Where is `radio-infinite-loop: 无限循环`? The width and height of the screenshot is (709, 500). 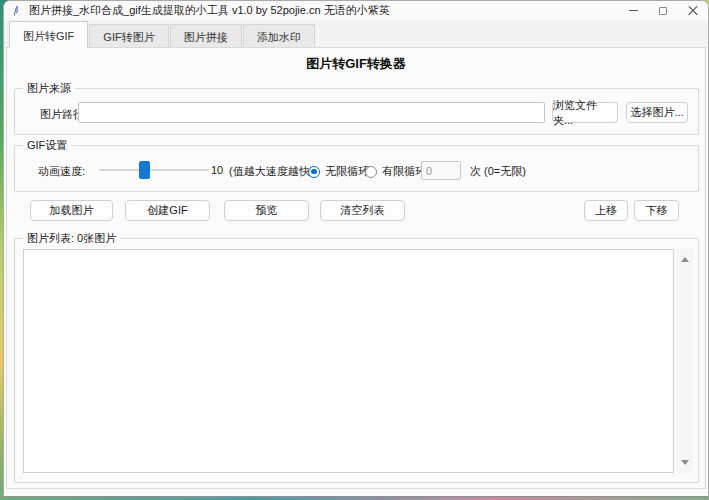
radio-infinite-loop: 无限循环 is located at coordinates (338, 172).